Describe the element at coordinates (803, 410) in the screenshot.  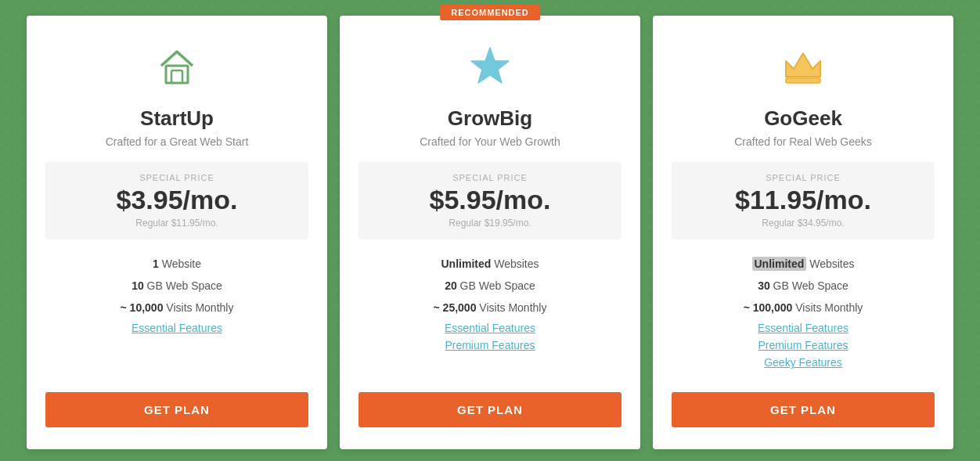
I see `gogeek-get-plan-button: GET PLAN` at that location.